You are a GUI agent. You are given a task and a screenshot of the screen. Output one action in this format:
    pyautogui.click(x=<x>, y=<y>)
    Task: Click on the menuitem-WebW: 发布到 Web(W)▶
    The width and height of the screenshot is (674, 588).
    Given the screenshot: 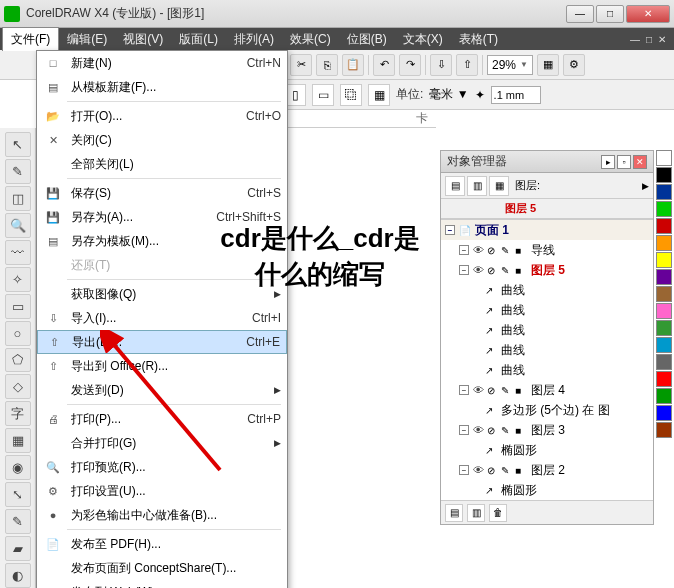 What is the action you would take?
    pyautogui.click(x=162, y=584)
    